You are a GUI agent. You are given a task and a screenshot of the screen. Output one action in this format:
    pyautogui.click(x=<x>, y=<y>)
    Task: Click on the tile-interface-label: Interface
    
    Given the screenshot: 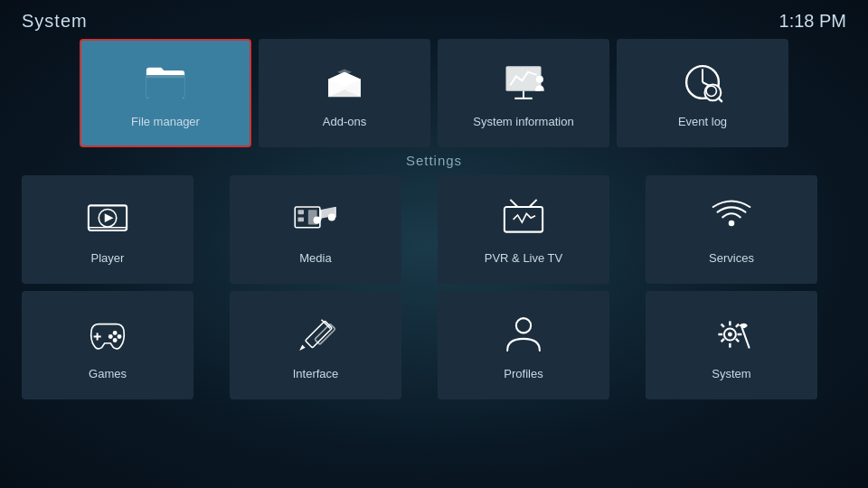 What is the action you would take?
    pyautogui.click(x=316, y=374)
    